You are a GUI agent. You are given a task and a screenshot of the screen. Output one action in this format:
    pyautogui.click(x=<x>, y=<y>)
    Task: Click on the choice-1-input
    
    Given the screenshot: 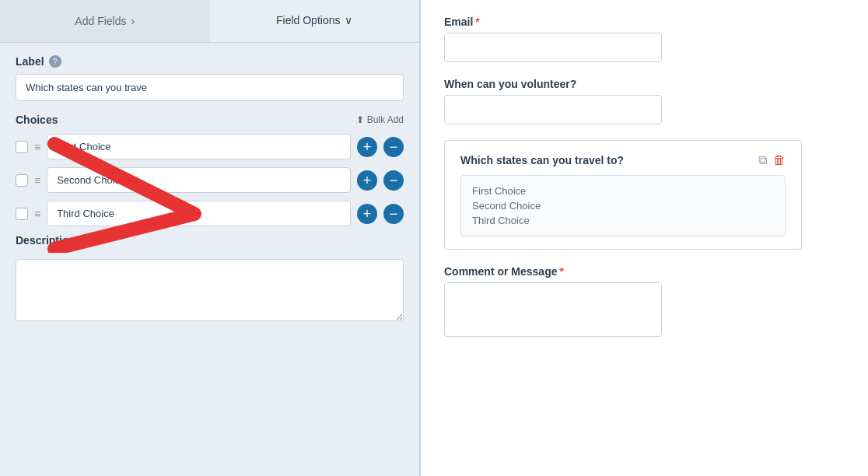 What is the action you would take?
    pyautogui.click(x=199, y=146)
    